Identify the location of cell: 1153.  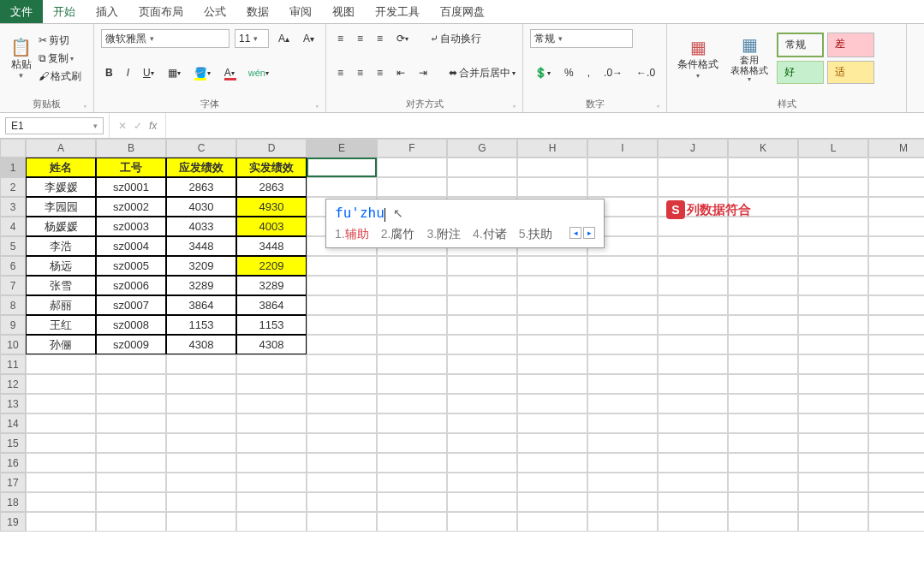
(271, 325).